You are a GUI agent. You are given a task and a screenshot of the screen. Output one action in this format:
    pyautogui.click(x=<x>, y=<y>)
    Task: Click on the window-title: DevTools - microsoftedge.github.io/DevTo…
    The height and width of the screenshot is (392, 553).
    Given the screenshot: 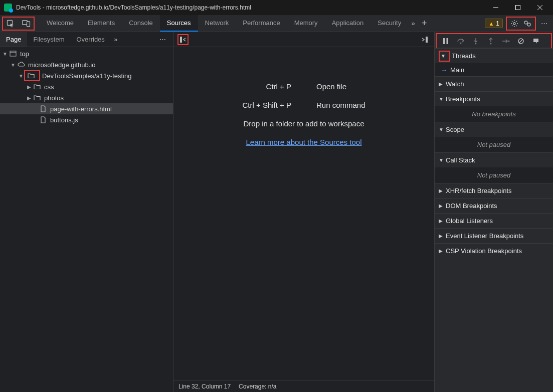 What is the action you would take?
    pyautogui.click(x=251, y=8)
    